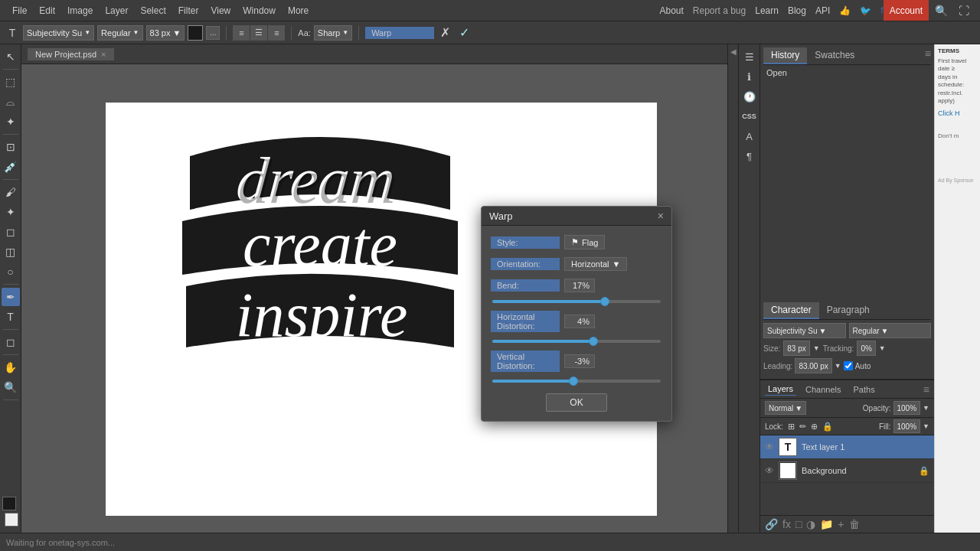  What do you see at coordinates (446, 32) in the screenshot?
I see `cancel-warp-button: ✗` at bounding box center [446, 32].